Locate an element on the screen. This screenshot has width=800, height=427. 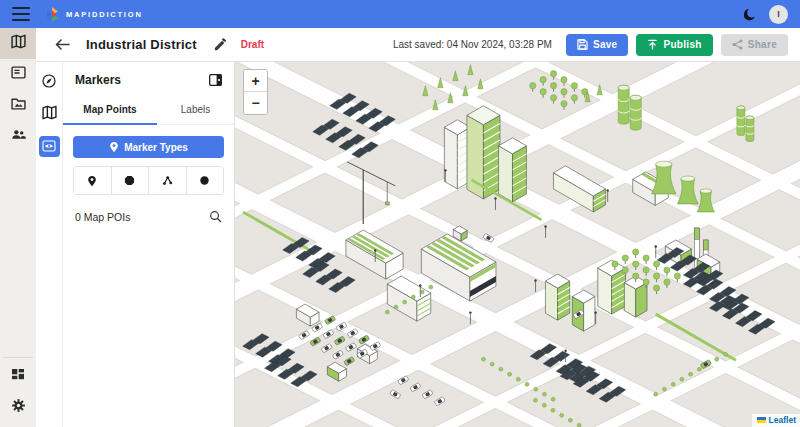
panel-title: Markers is located at coordinates (98, 80).